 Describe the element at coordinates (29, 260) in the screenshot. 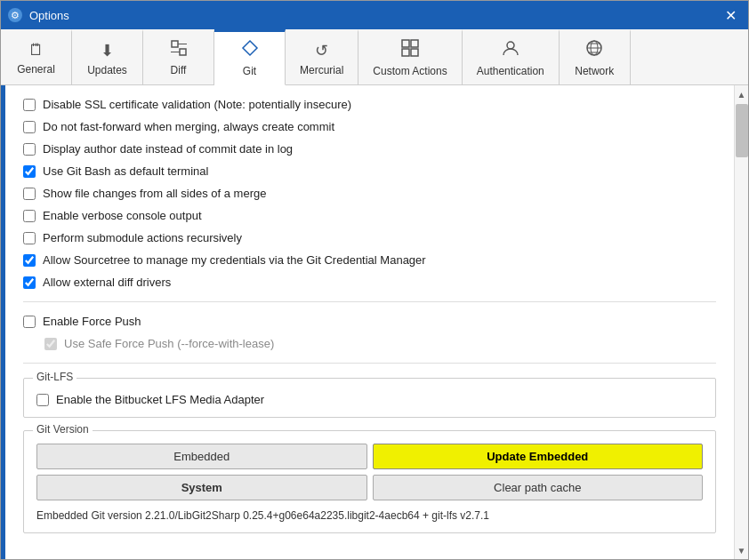

I see `allow-sourcetree-checkbox` at that location.